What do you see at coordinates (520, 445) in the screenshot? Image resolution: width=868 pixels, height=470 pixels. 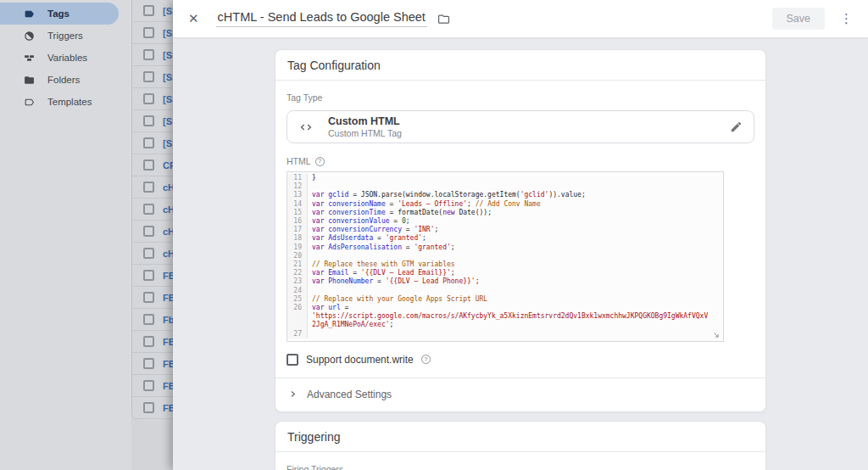 I see `triggering-card: Triggering Firing Triggers CE - cf7submi…` at bounding box center [520, 445].